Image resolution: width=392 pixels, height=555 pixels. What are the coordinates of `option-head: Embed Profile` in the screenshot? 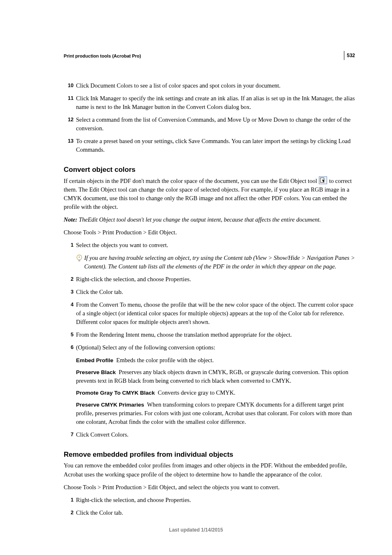 It's located at (95, 360).